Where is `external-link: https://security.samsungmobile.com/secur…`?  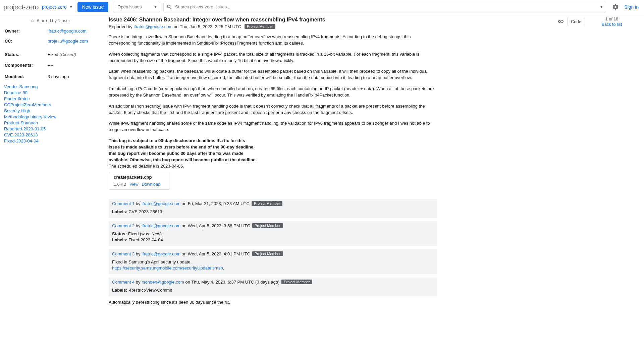 external-link: https://security.samsungmobile.com/secur… is located at coordinates (168, 268).